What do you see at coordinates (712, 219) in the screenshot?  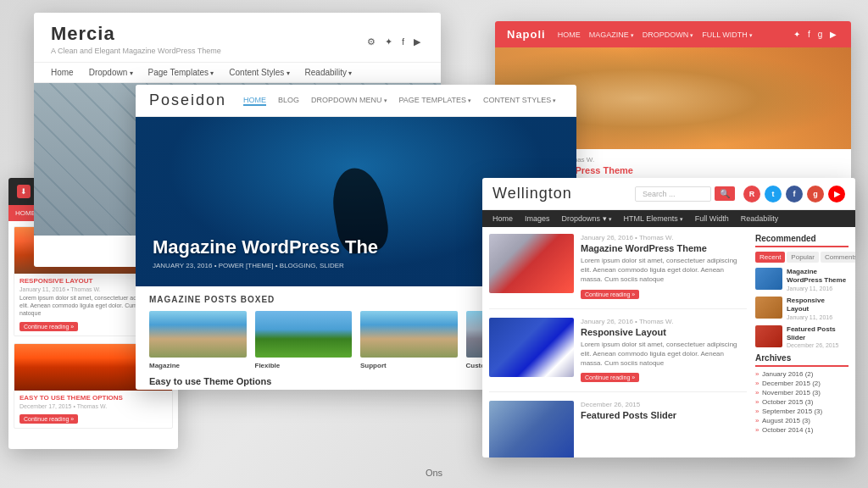 I see `wellington-nav-full-width: Full Width` at bounding box center [712, 219].